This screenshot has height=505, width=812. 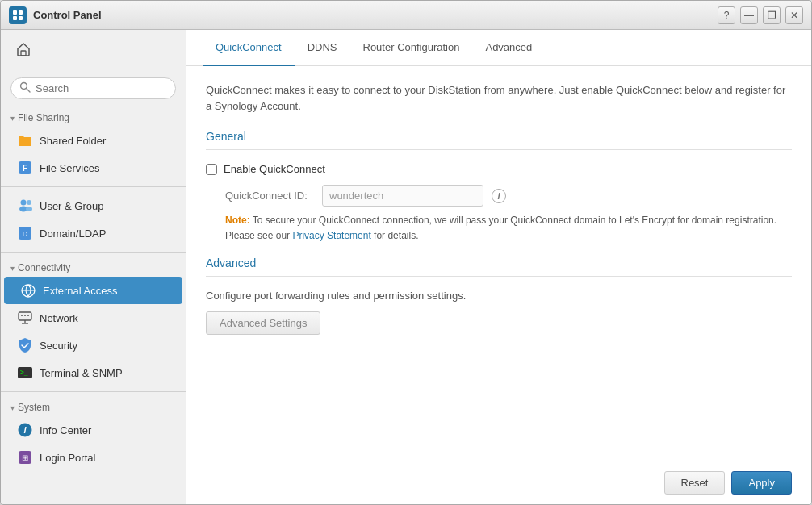 What do you see at coordinates (94, 430) in the screenshot?
I see `sidebar-item-info-center: i Info Center` at bounding box center [94, 430].